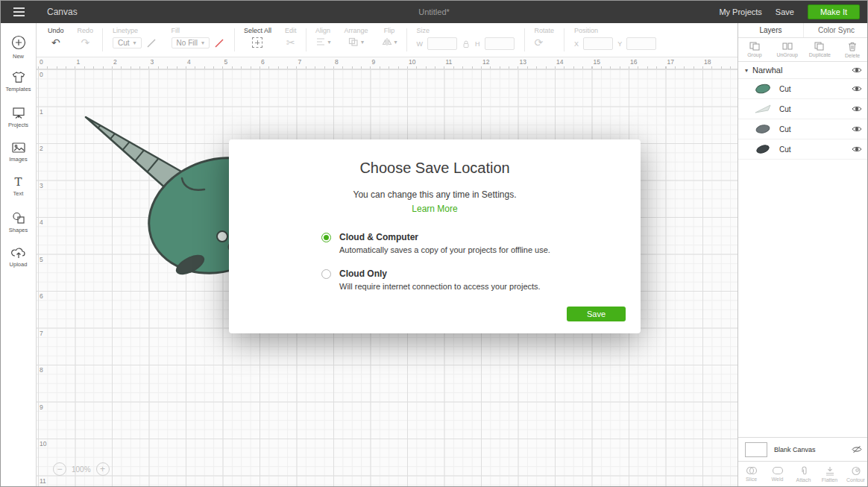 This screenshot has height=487, width=868. Describe the element at coordinates (544, 31) in the screenshot. I see `rotate-label: Rotate` at that location.